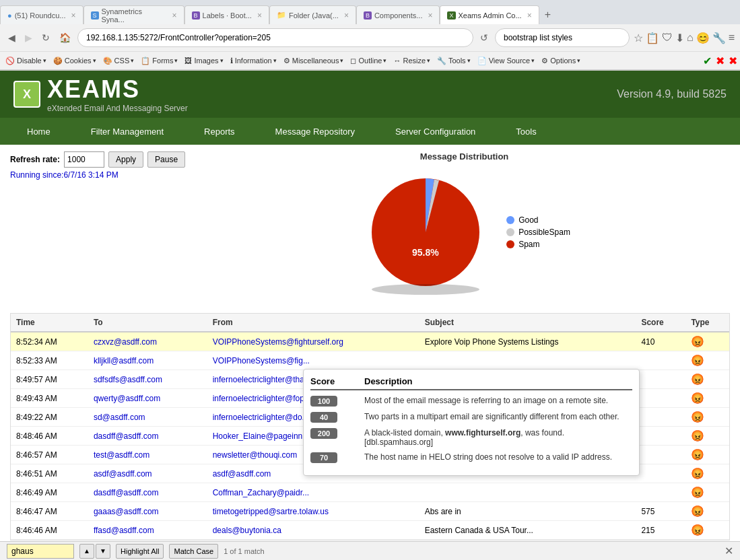 The height and width of the screenshot is (560, 740). What do you see at coordinates (370, 493) in the screenshot?
I see `table-row: 8:46:49 AM dasdff@asdff.com Coffman_Zach…` at bounding box center [370, 493].